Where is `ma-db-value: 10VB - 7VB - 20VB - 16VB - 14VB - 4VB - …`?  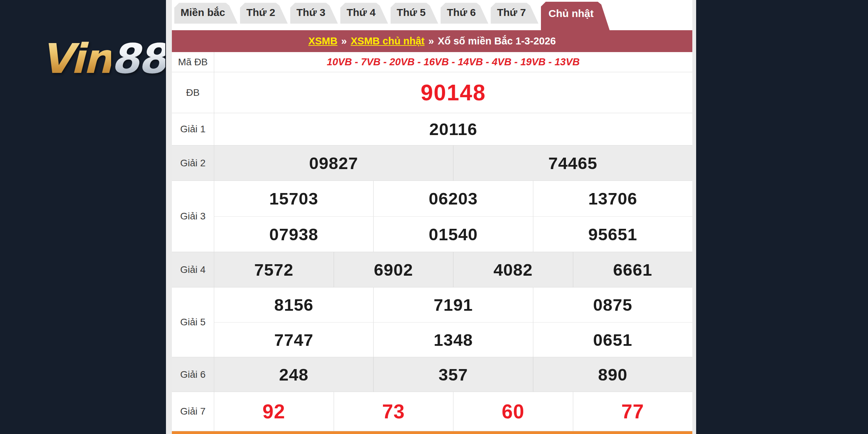
ma-db-value: 10VB - 7VB - 20VB - 16VB - 14VB - 4VB - … is located at coordinates (453, 62).